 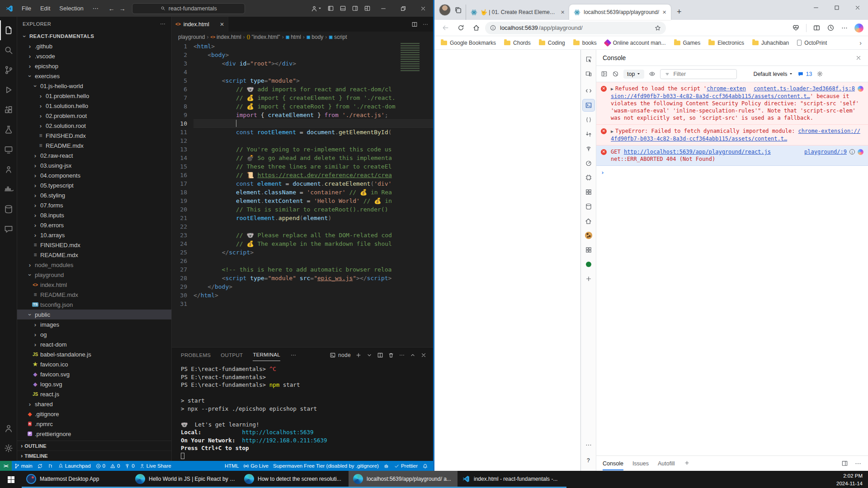 I want to click on browser-tab: localhost:5639/app/playground/✕, so click(x=620, y=12).